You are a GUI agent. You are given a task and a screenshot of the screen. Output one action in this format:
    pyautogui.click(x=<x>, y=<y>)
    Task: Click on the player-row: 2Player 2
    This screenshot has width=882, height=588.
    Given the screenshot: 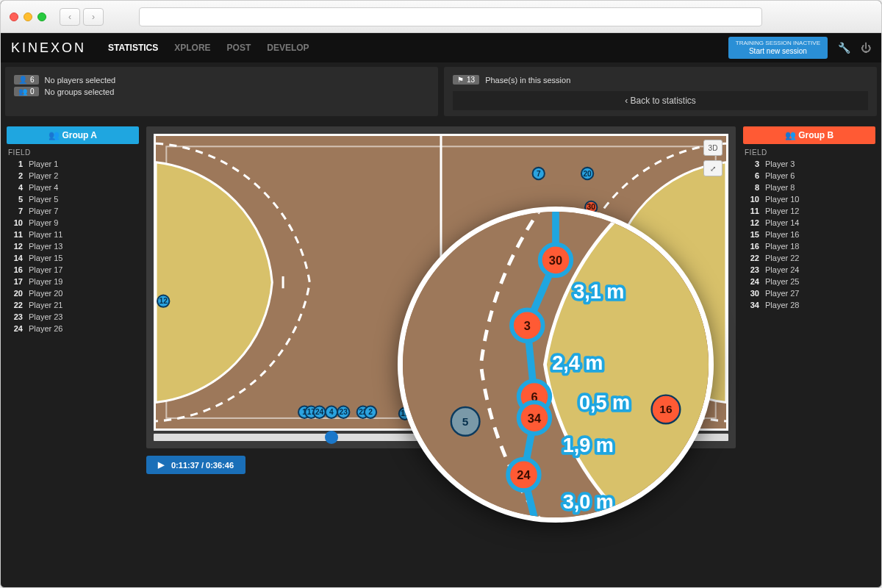 What is the action you would take?
    pyautogui.click(x=73, y=176)
    